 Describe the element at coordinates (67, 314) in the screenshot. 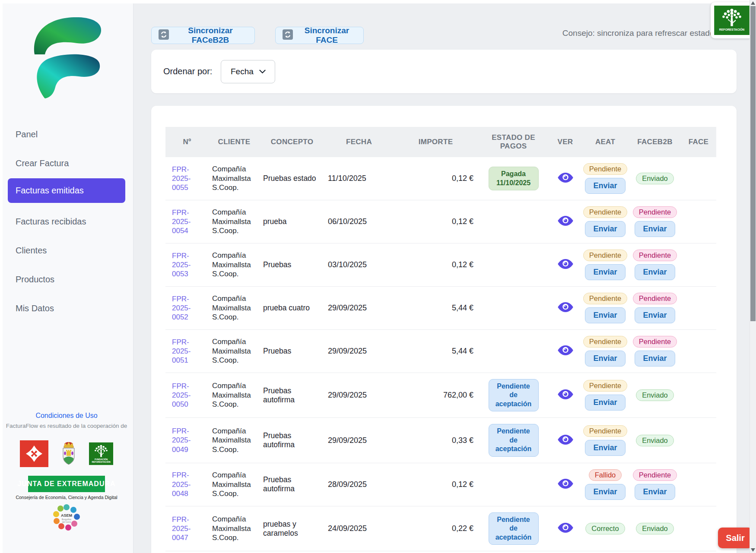

I see `sidebar-item-mis-datos: Mis Datos` at that location.